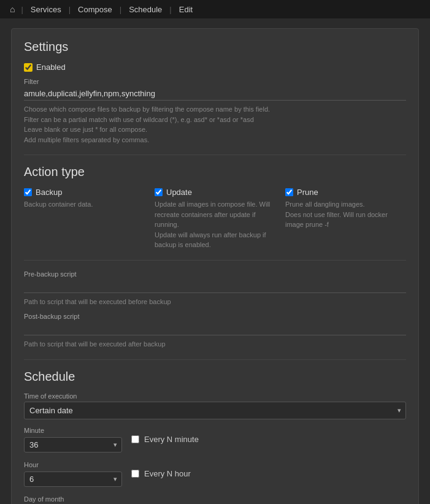 The height and width of the screenshot is (504, 430). What do you see at coordinates (73, 479) in the screenshot?
I see `hour-select: 6` at bounding box center [73, 479].